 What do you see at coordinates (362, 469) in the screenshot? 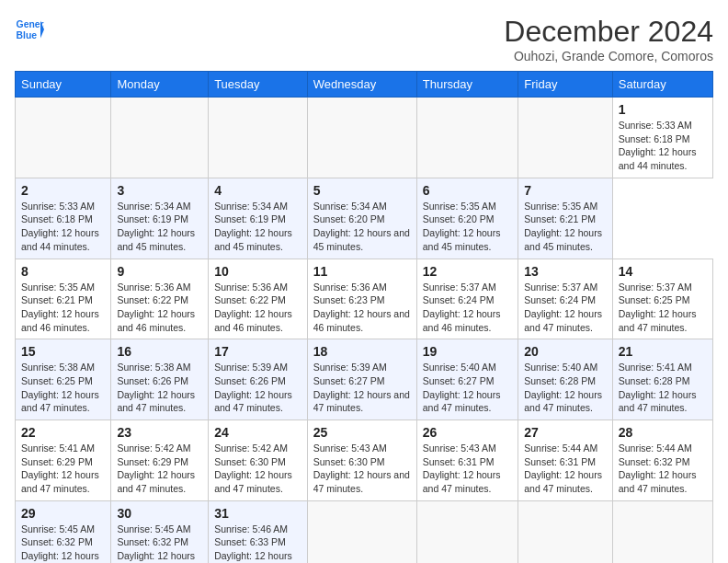
I see `day-info: Sunrise: 5:43 AMSunset: 6:30 PMDaylight:…` at bounding box center [362, 469].